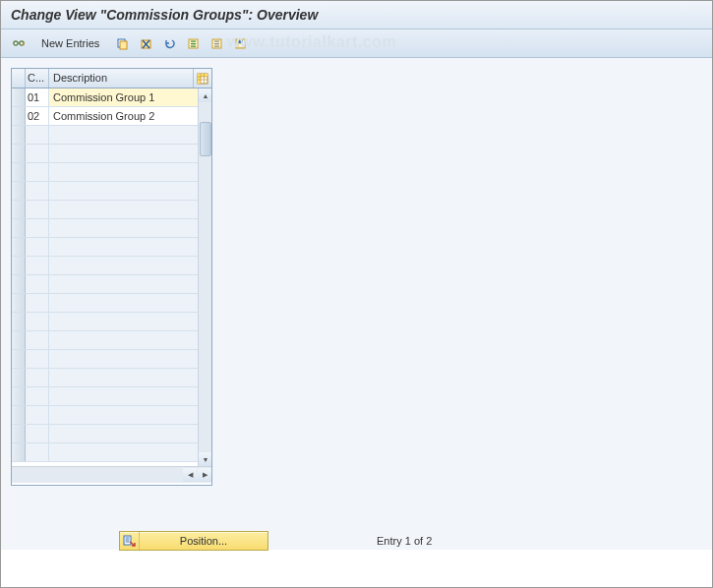 The width and height of the screenshot is (713, 588). What do you see at coordinates (112, 474) in the screenshot?
I see `horizontal-scrollbar: ◀ ▶` at bounding box center [112, 474].